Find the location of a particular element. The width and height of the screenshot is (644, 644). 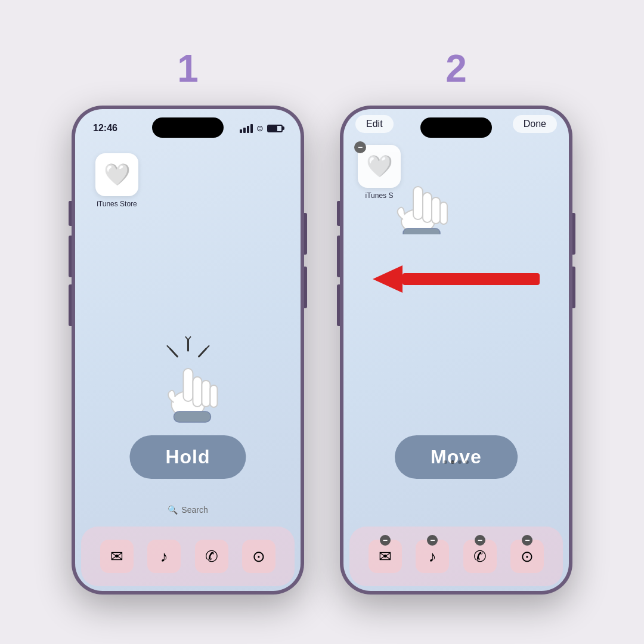

search-label: Search is located at coordinates (194, 510).